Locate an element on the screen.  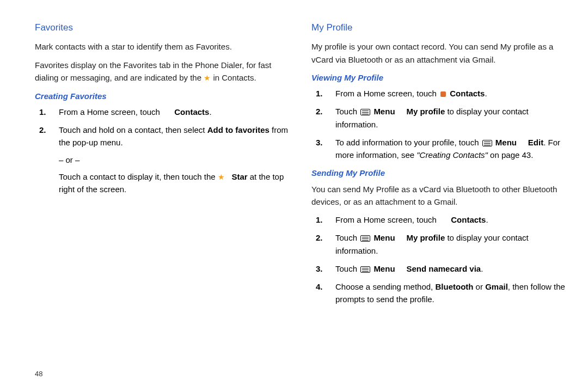
list-item: 2. Touch and hold on a contact, then sel… is located at coordinates (170, 160).